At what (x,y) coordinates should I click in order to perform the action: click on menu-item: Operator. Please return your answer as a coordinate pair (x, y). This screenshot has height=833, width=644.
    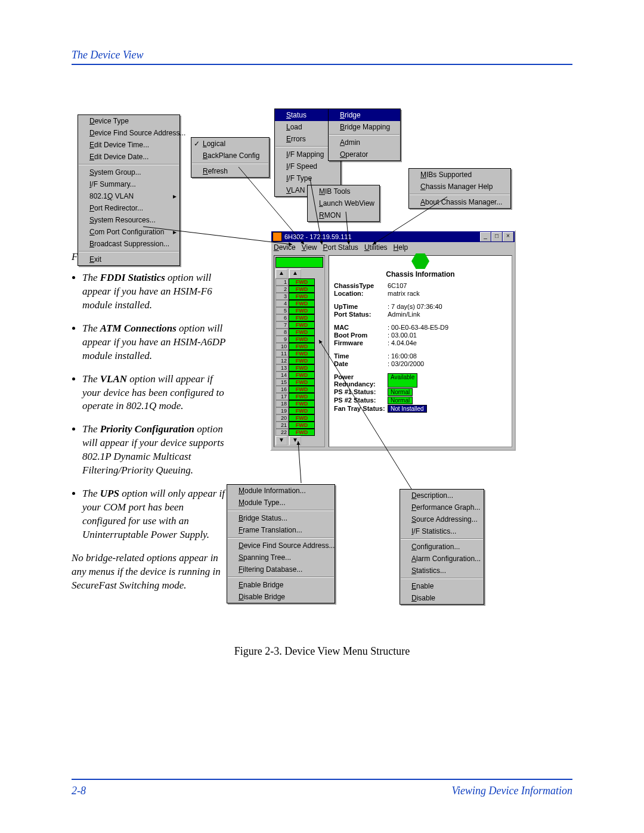
    Looking at the image, I should click on (364, 154).